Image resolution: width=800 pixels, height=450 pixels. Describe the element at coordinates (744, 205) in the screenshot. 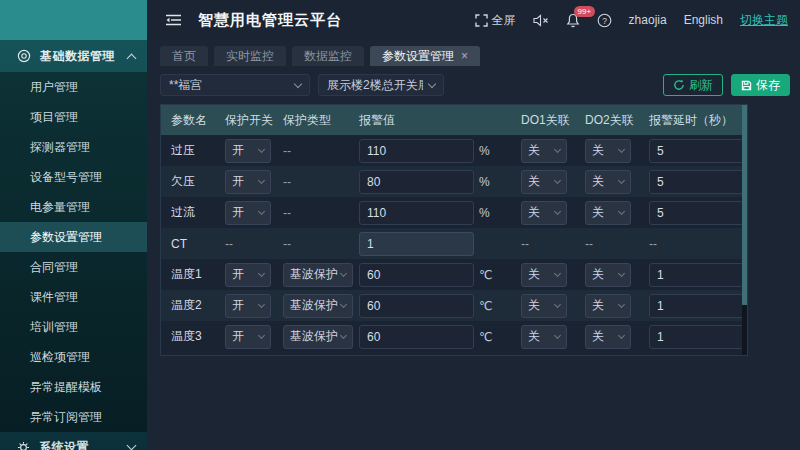

I see `scrollbar-thumb` at that location.